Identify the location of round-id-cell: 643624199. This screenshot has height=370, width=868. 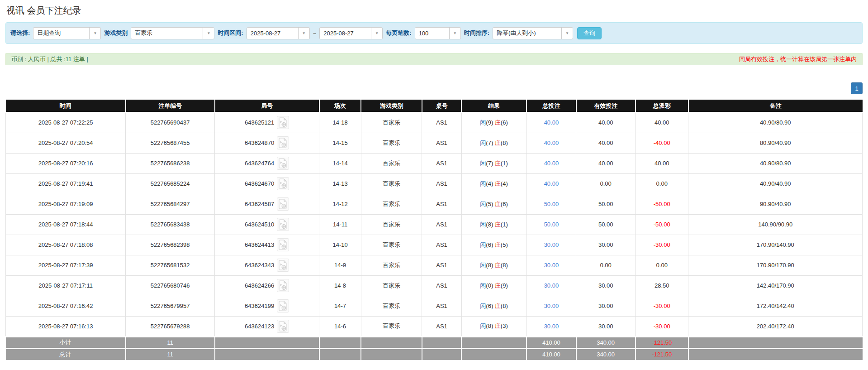
(267, 306).